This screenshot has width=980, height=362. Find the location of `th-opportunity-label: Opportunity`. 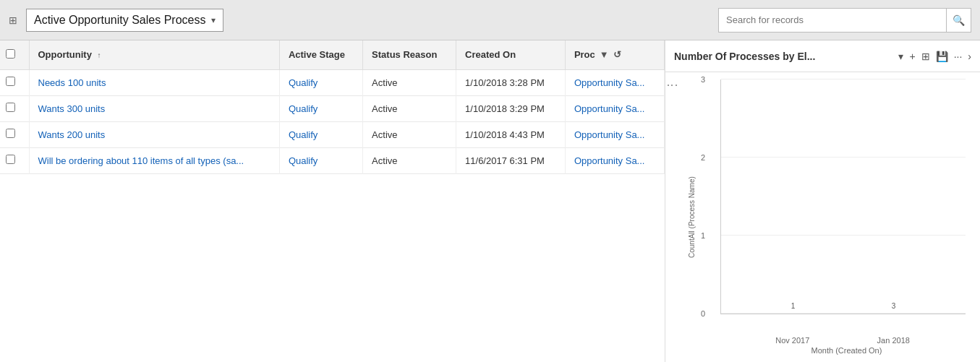

th-opportunity-label: Opportunity is located at coordinates (65, 55).